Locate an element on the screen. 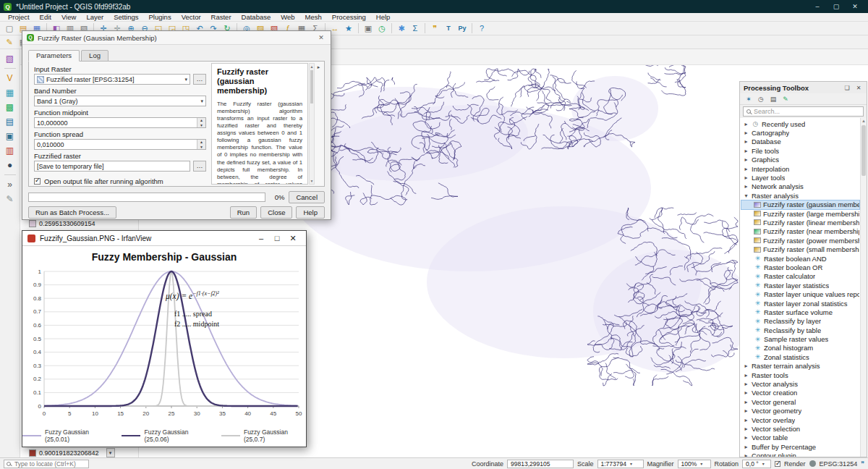 Image resolution: width=868 pixels, height=469 pixels. toolbox-item-recently-used: ▸◷Recently used is located at coordinates (800, 124).